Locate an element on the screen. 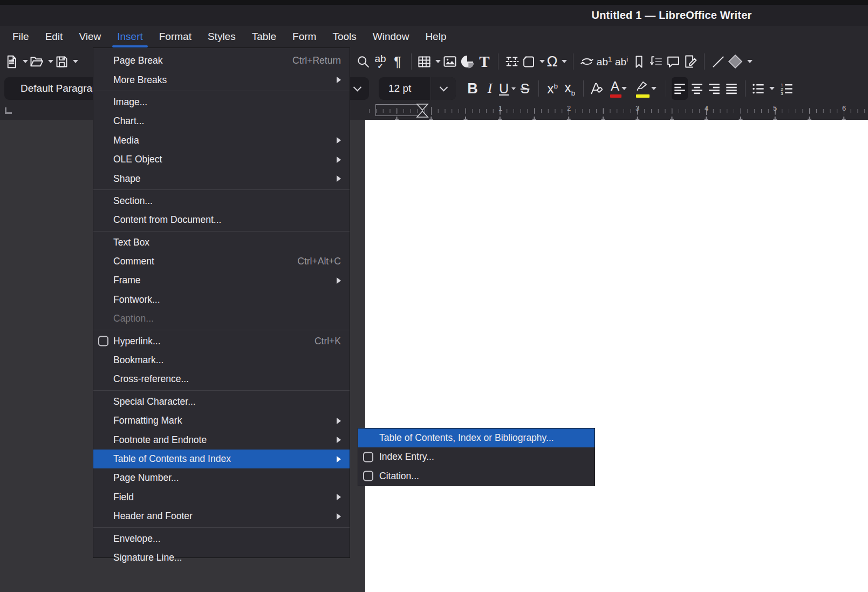 This screenshot has height=592, width=868. subscript-button: xb is located at coordinates (570, 89).